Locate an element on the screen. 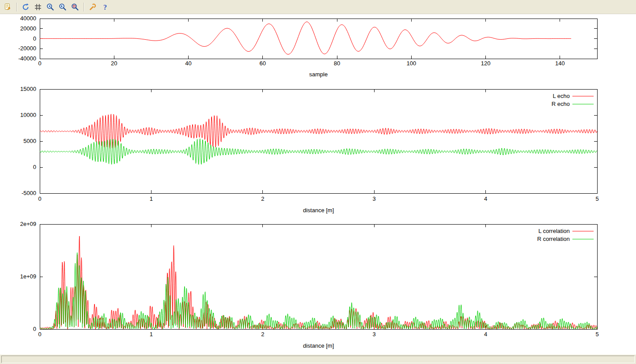 The image size is (636, 364). y-tick-label: 2e+09 is located at coordinates (28, 224).